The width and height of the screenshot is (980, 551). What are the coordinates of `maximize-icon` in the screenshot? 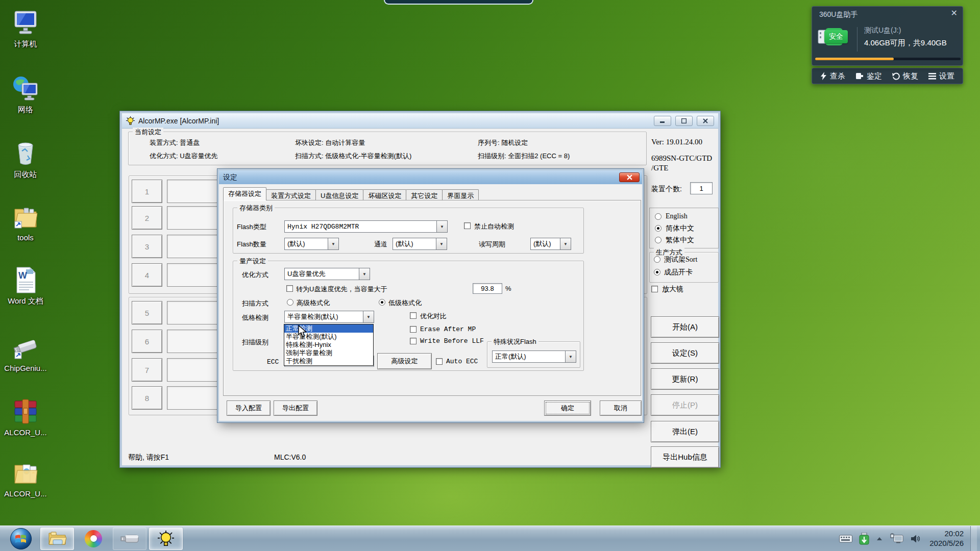 It's located at (684, 121).